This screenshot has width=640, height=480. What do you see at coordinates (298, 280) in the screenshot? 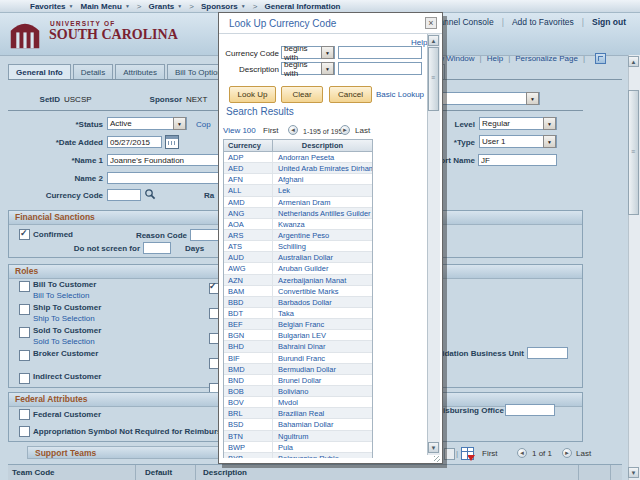
I see `currency-row: AZN Azerbaijanian Manat` at bounding box center [298, 280].